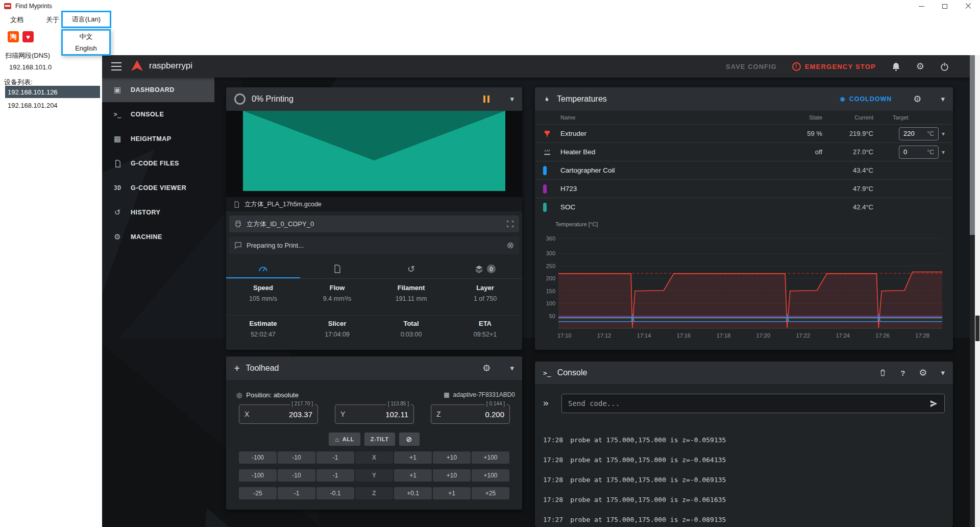 The image size is (980, 527). Describe the element at coordinates (972, 291) in the screenshot. I see `web-scrollbar` at that location.